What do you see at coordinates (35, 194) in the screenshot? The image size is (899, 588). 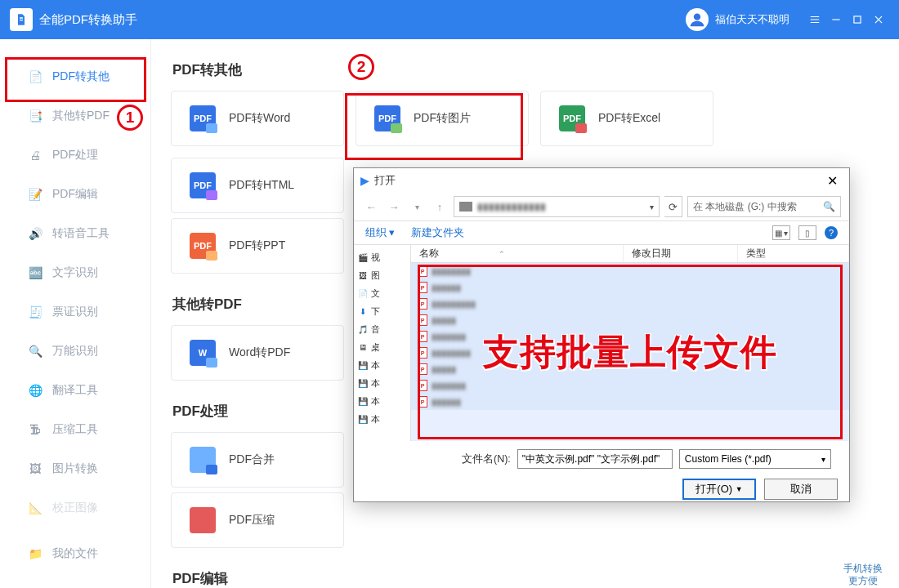 I see `edit-icon: 📝` at bounding box center [35, 194].